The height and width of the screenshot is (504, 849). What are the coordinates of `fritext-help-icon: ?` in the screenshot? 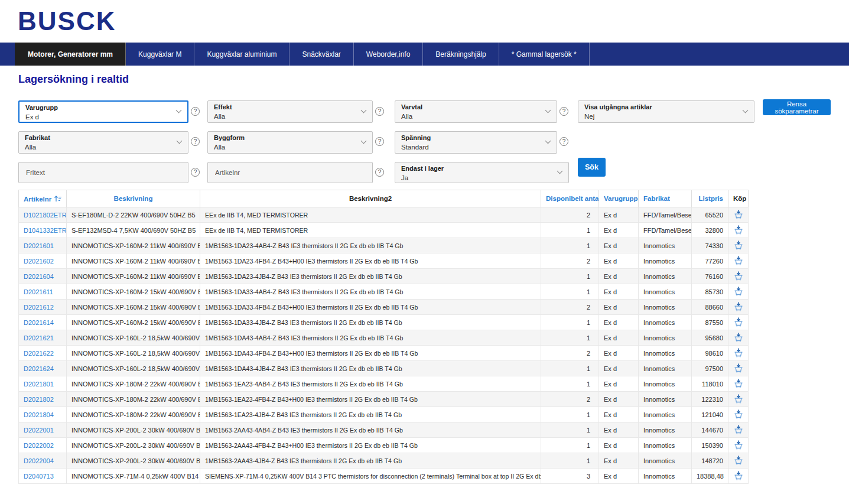 It's located at (195, 173).